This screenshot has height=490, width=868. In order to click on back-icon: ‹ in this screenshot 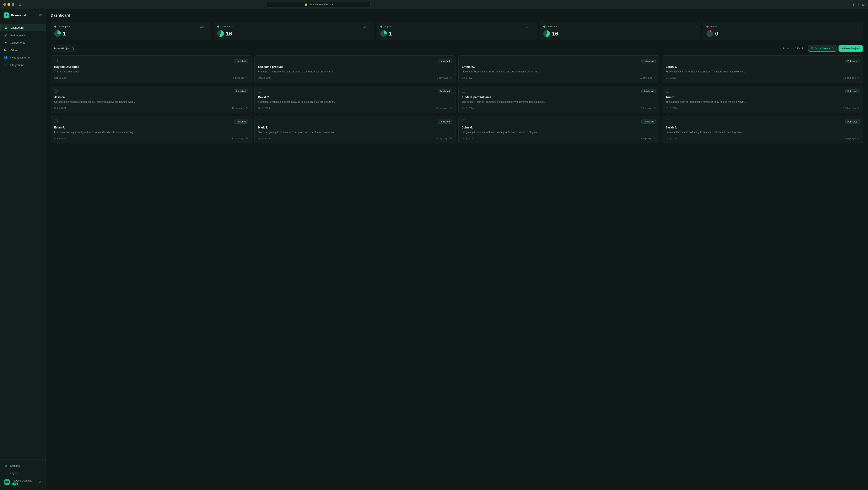, I will do `click(24, 4)`.